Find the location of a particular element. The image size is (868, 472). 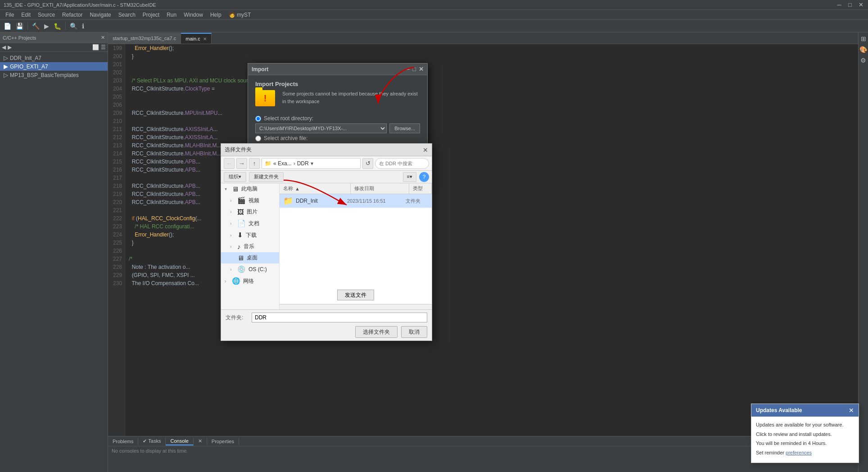

fd-nav-downloads-label: 下载 is located at coordinates (251, 235).